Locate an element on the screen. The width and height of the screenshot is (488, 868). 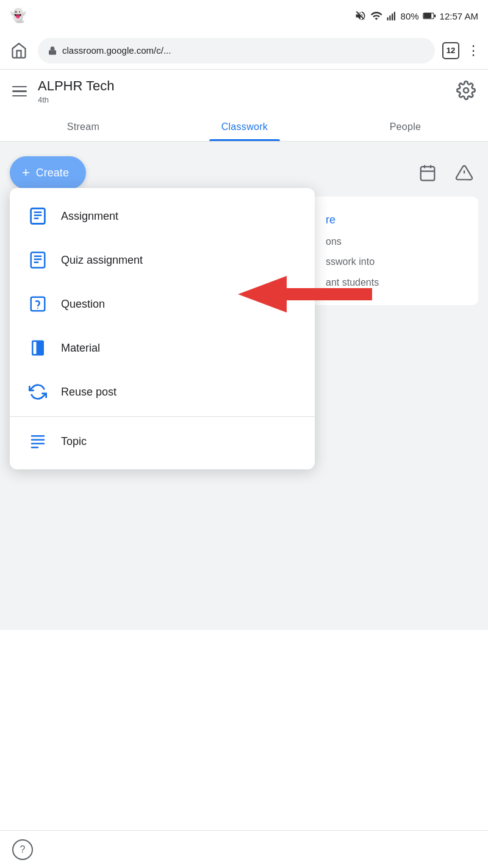
status-bar-right: 80% 12:57 AM is located at coordinates (416, 16).